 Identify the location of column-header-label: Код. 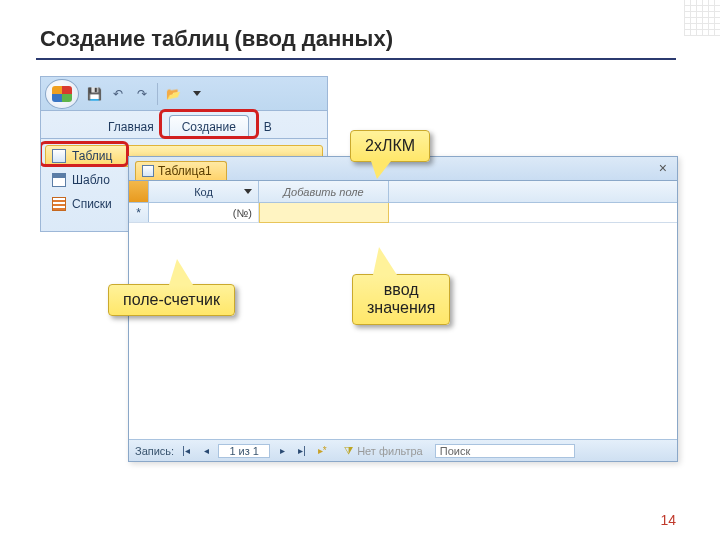
(204, 192).